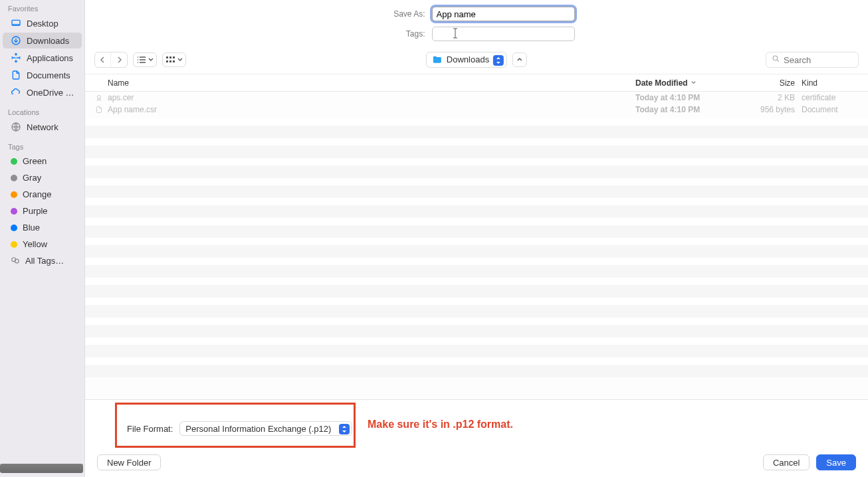  Describe the element at coordinates (43, 161) in the screenshot. I see `sidebar-tag-green: Green` at that location.